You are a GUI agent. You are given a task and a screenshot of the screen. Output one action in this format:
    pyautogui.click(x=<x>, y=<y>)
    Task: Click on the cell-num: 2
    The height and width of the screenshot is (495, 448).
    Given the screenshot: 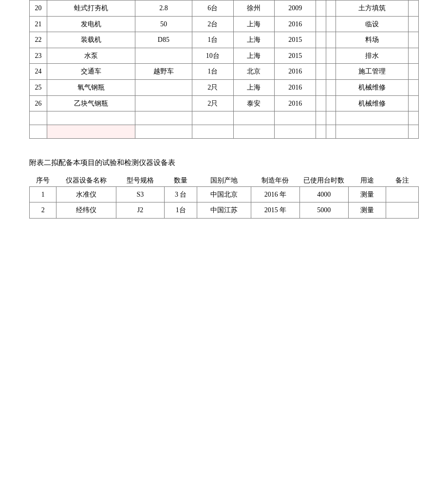 What is the action you would take?
    pyautogui.click(x=43, y=210)
    